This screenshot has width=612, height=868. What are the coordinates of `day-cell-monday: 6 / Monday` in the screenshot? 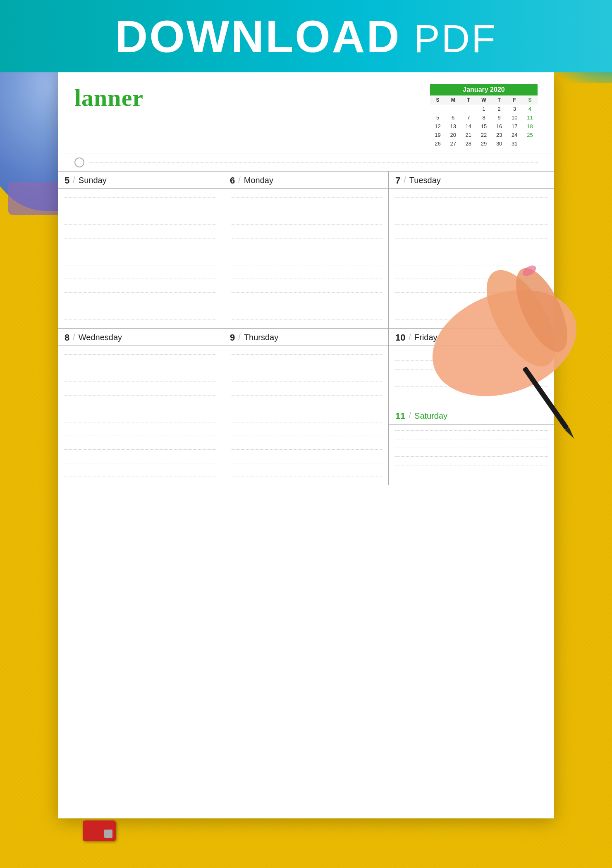 It's located at (306, 250).